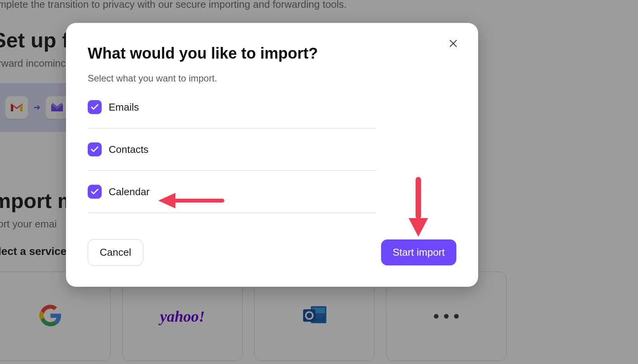 The height and width of the screenshot is (364, 638). I want to click on option-label: Emails, so click(124, 107).